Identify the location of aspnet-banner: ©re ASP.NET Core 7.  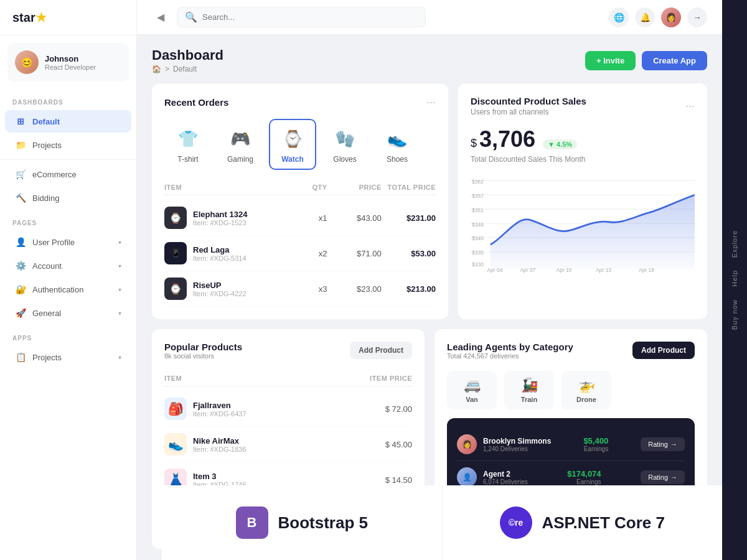
(583, 523).